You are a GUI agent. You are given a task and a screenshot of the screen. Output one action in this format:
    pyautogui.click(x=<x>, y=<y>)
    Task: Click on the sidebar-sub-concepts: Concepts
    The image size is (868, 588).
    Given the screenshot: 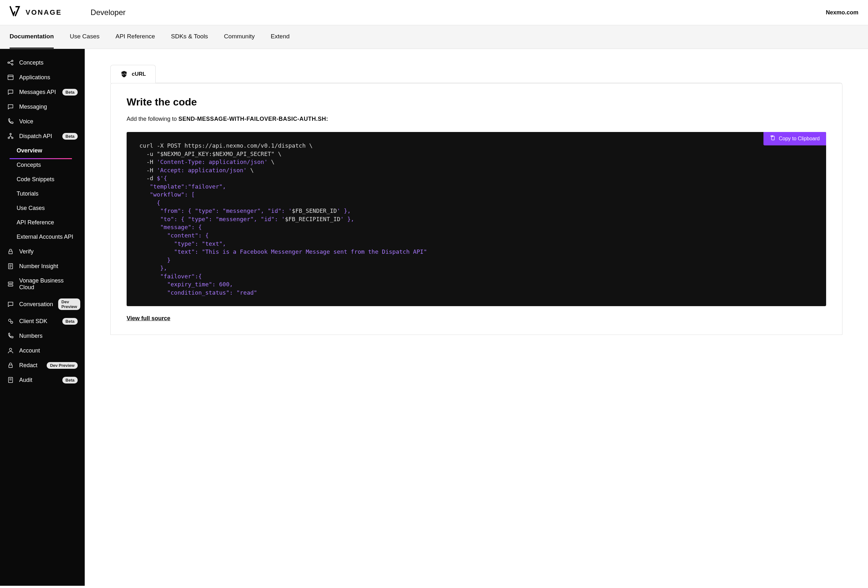 What is the action you would take?
    pyautogui.click(x=47, y=165)
    